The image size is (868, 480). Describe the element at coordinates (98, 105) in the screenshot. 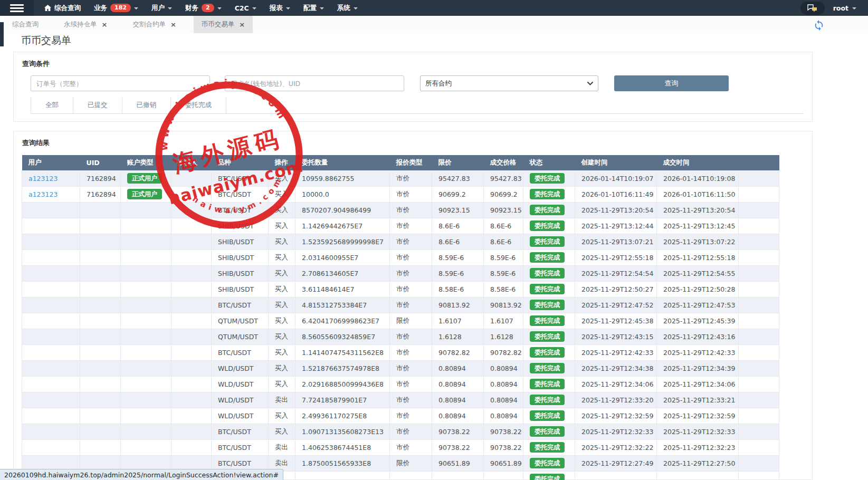

I see `filter-tab-submitted: 已提交` at that location.